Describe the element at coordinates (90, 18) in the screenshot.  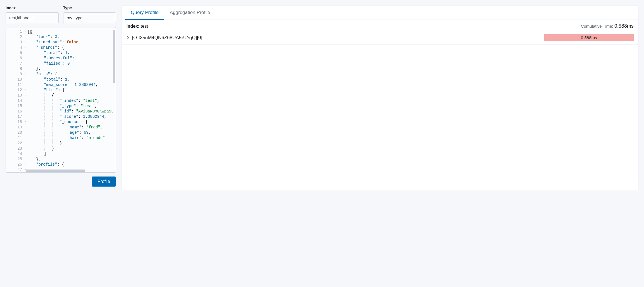
I see `type-input` at that location.